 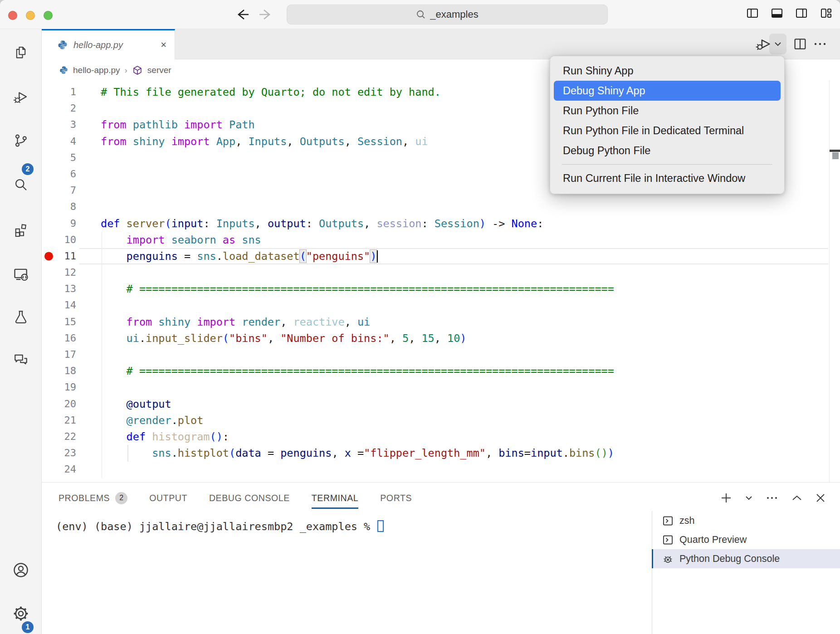 I want to click on code-line-21: 21 @render.plot, so click(x=441, y=420).